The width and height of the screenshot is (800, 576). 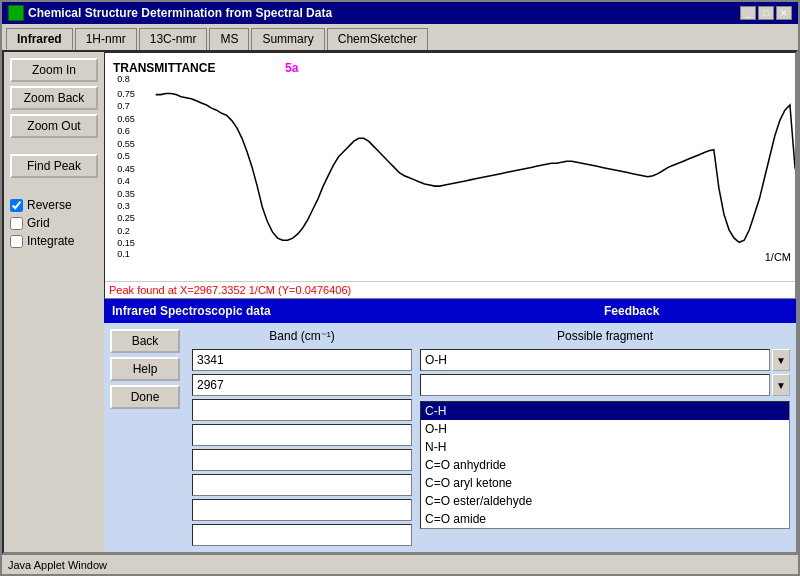 I want to click on svg-text: 0.8, so click(x=124, y=79).